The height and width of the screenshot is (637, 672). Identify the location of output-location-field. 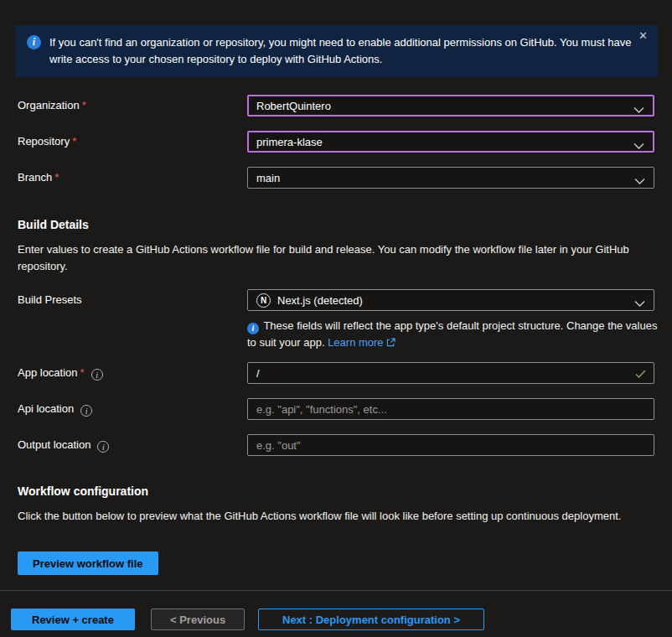
(451, 445).